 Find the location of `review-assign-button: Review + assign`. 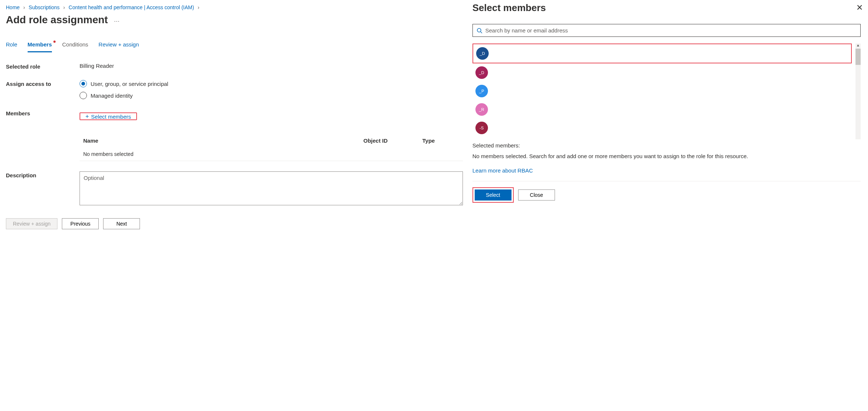

review-assign-button: Review + assign is located at coordinates (32, 224).